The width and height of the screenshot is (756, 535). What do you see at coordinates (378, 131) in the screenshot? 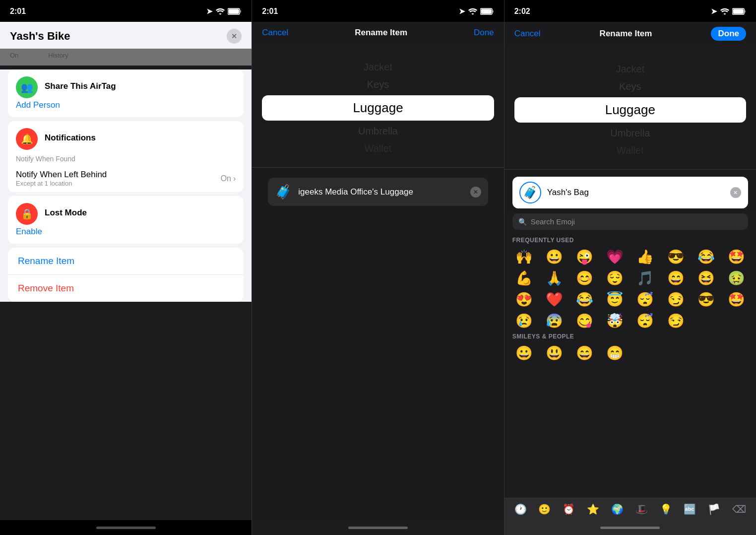
I see `picker-item-umbrella-faded: Umbrella` at bounding box center [378, 131].